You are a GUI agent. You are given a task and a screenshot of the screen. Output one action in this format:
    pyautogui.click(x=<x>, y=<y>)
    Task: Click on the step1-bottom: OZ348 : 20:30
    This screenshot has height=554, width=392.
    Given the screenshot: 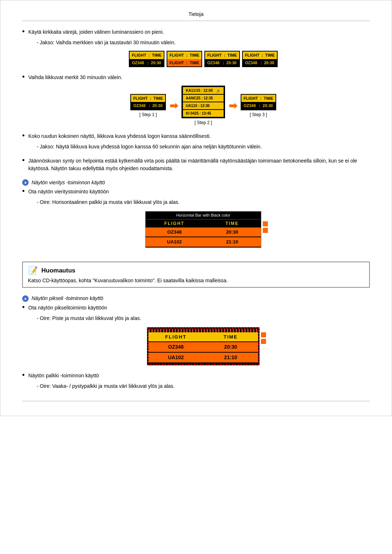 What is the action you would take?
    pyautogui.click(x=148, y=106)
    